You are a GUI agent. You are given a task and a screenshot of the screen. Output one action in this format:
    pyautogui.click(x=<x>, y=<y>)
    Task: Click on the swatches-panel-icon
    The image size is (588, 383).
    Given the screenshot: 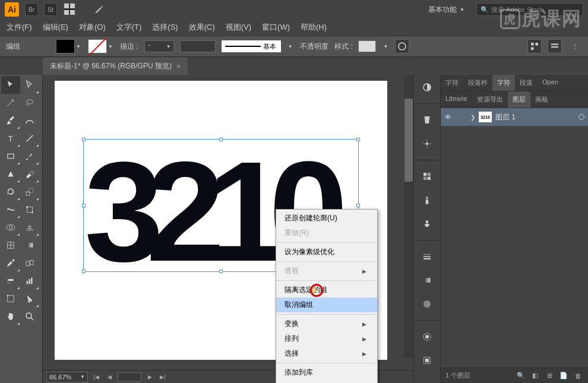 What is the action you would take?
    pyautogui.click(x=427, y=176)
    